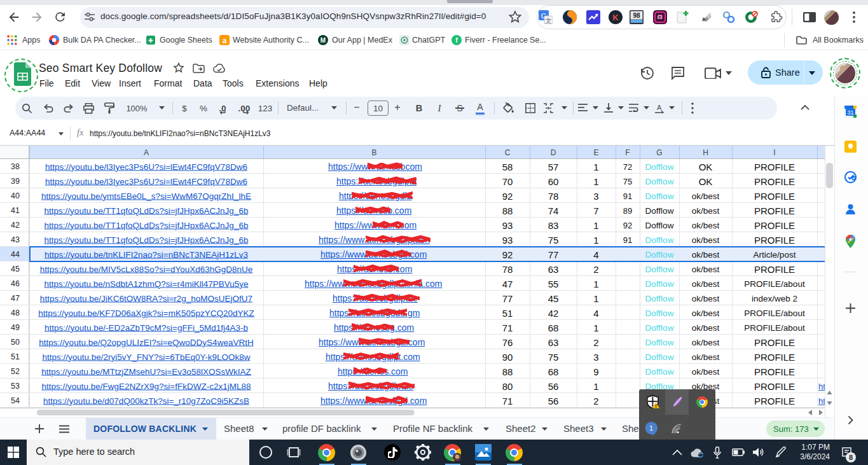 This screenshot has width=868, height=465. What do you see at coordinates (457, 40) in the screenshot?
I see `svg-text: f` at bounding box center [457, 40].